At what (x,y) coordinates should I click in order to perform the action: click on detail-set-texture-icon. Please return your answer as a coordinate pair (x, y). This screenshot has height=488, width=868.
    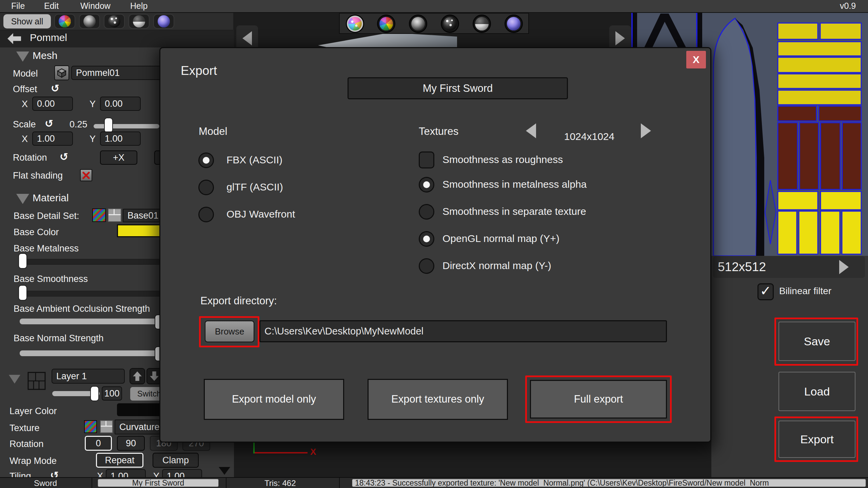
    Looking at the image, I should click on (99, 215).